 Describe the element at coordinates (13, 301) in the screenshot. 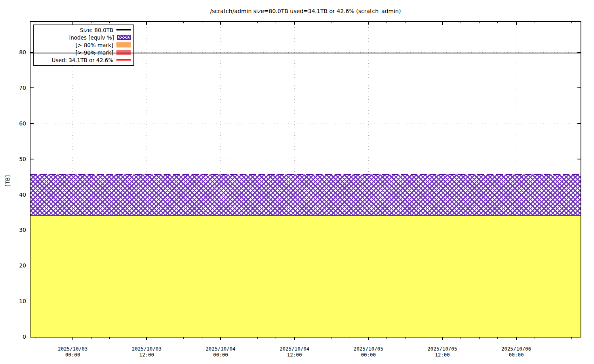

I see `y-tick-label: 10` at that location.